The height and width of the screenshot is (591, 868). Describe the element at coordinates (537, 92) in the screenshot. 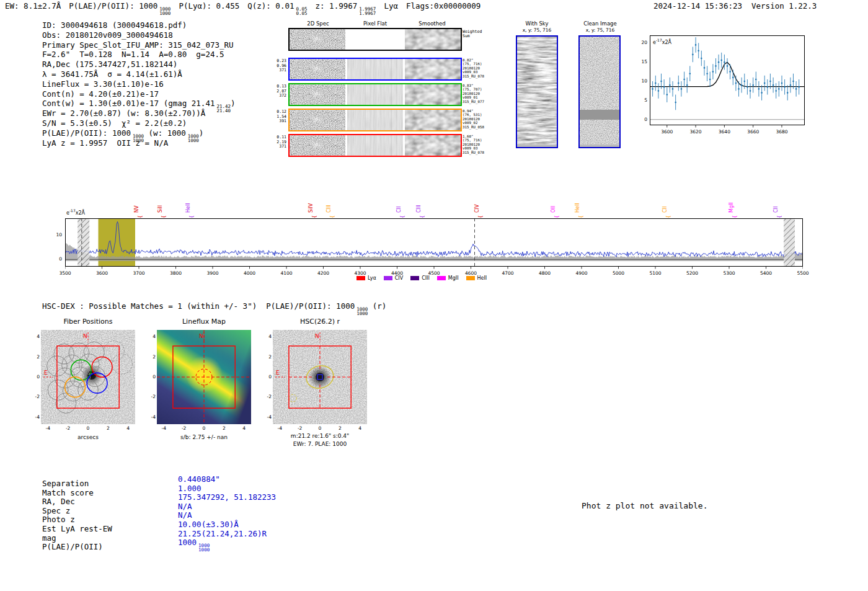

I see `withsky-image` at that location.